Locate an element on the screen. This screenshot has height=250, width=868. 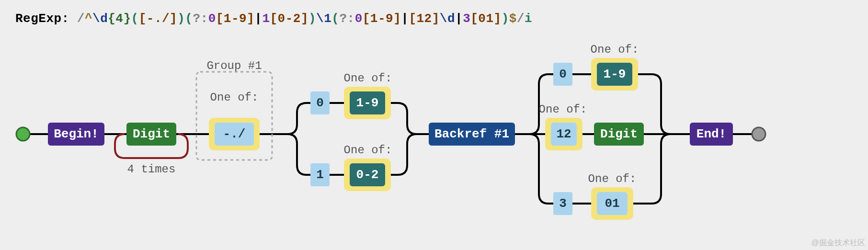
oneof-a2-top: One of: is located at coordinates (615, 50).